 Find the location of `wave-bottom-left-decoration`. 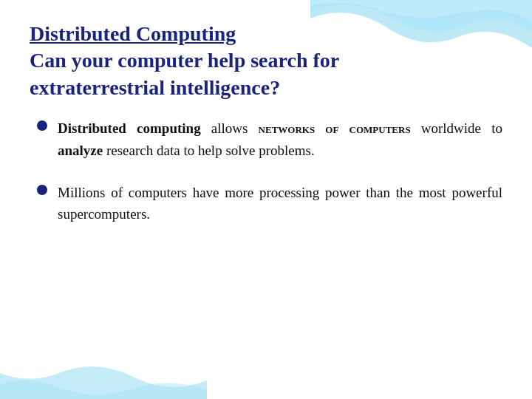

wave-bottom-left-decoration is located at coordinates (103, 378).